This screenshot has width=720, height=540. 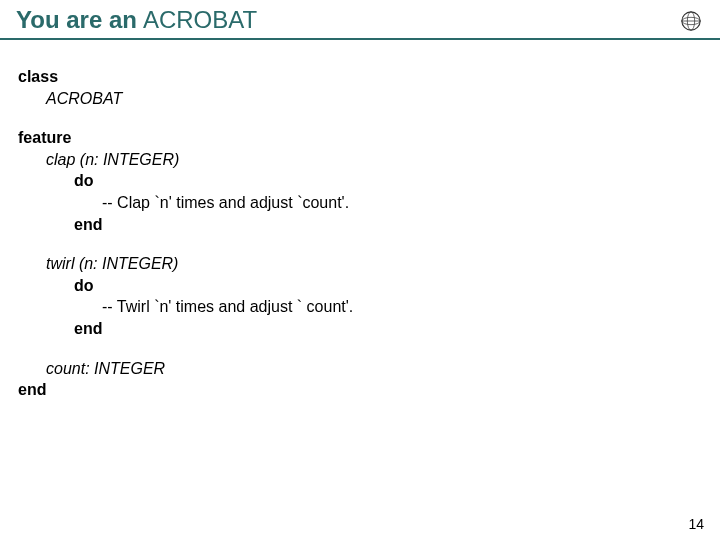 What do you see at coordinates (76, 20) in the screenshot?
I see `title-bold-part: You are an` at bounding box center [76, 20].